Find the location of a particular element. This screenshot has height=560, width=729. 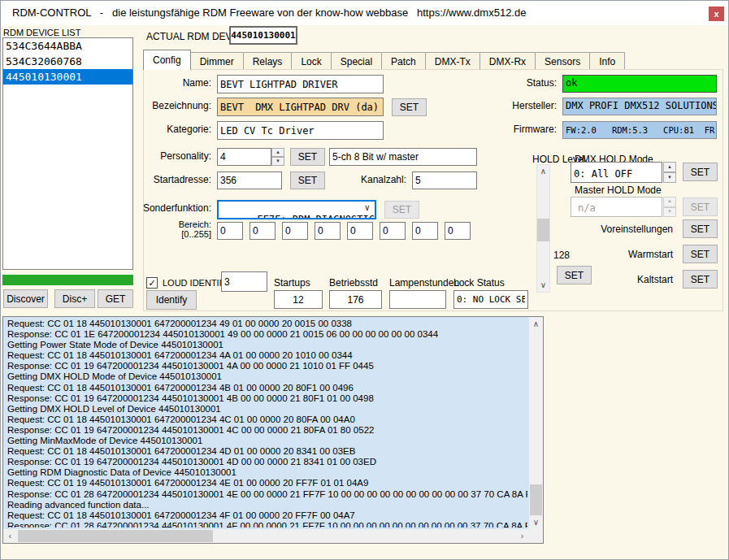

hold-level-scrollbar: ∧ ∨ is located at coordinates (543, 228).